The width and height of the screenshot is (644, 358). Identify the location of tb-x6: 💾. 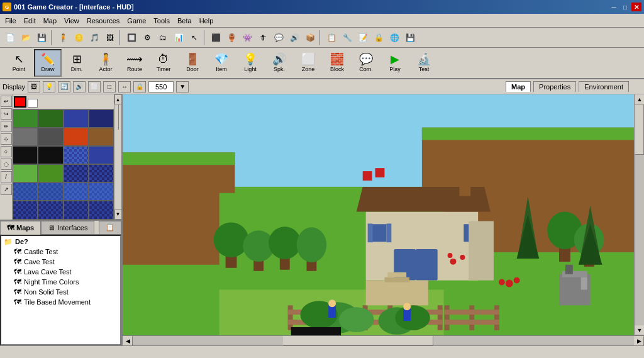
(410, 38).